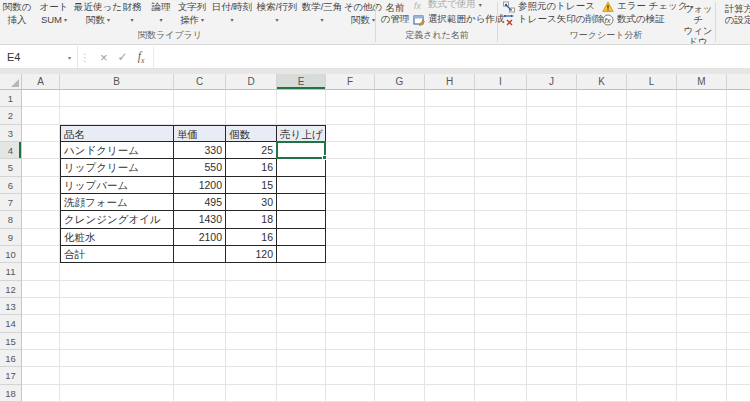 This screenshot has height=402, width=750. What do you see at coordinates (117, 272) in the screenshot?
I see `cell-B11` at bounding box center [117, 272].